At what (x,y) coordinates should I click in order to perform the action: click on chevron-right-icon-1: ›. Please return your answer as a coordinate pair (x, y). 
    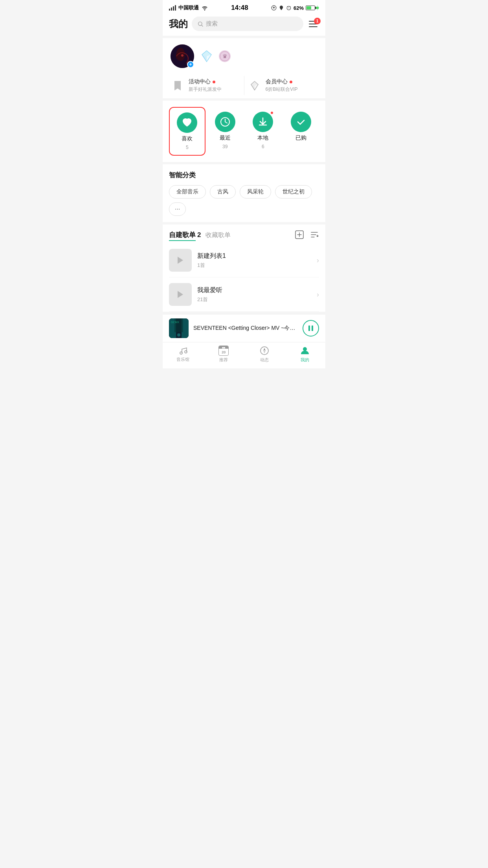
    Looking at the image, I should click on (318, 260).